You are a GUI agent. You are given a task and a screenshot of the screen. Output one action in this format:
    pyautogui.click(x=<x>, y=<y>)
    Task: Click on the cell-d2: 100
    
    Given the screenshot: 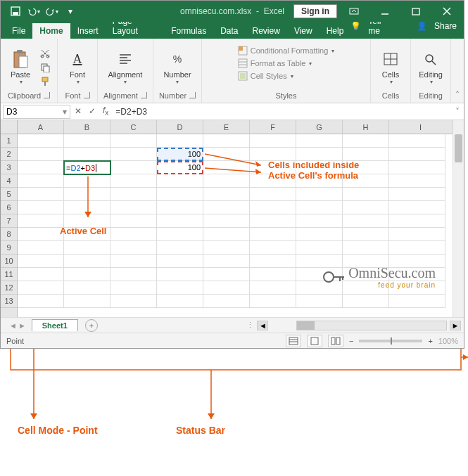 What is the action you would take?
    pyautogui.click(x=180, y=155)
    